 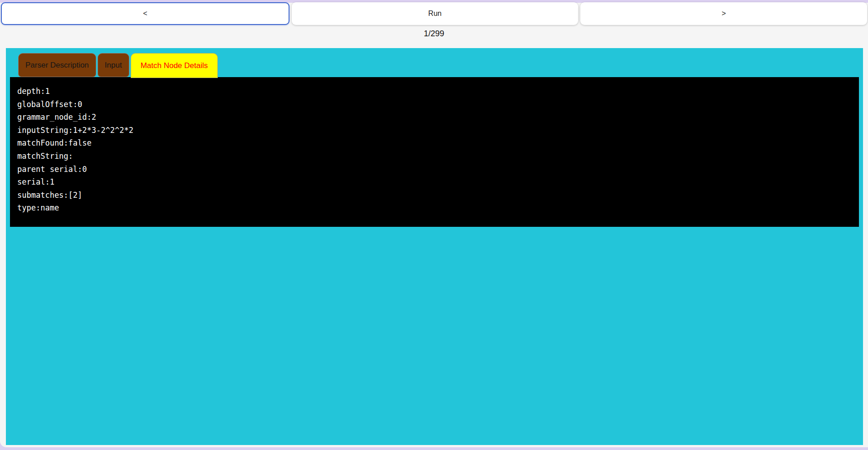 What do you see at coordinates (435, 131) in the screenshot?
I see `console-line: inputString:1+2*3-2^2^2*2` at bounding box center [435, 131].